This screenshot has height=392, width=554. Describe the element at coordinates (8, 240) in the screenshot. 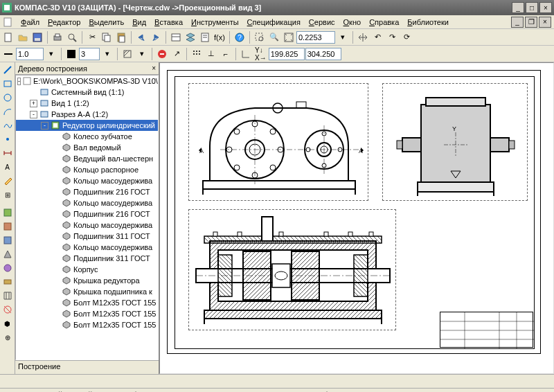

I see `tool-c-button` at that location.